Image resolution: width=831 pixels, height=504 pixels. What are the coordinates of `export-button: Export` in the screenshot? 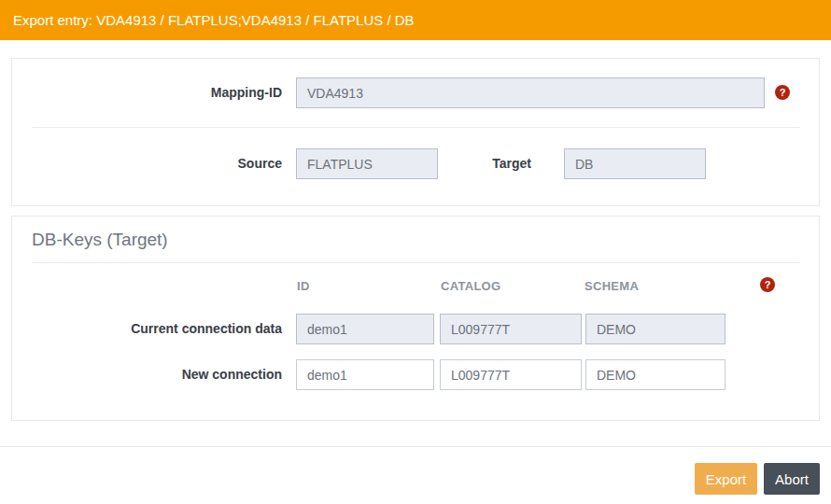 It's located at (726, 479).